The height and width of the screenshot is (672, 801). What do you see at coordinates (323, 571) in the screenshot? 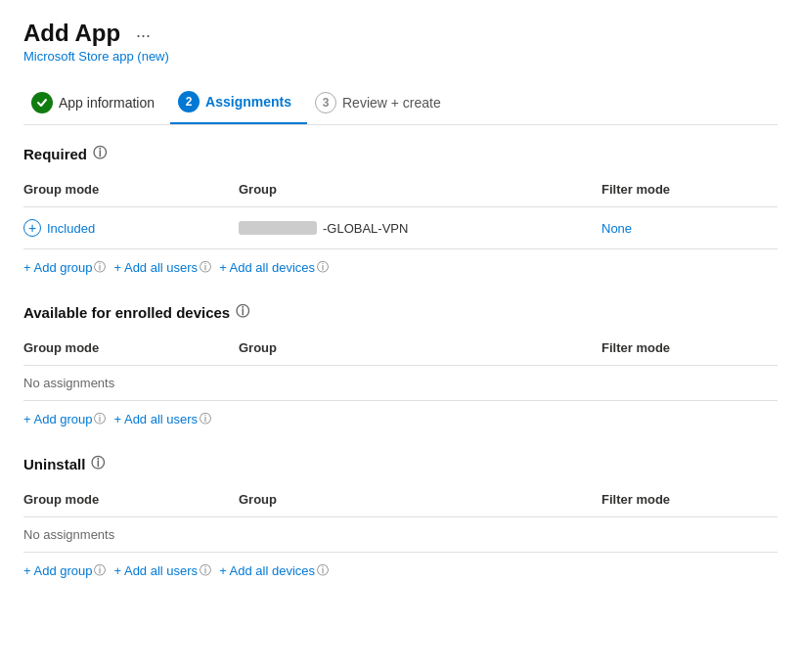
I see `uninstall-add-all-devices-info-icon: ⓘ` at bounding box center [323, 571].